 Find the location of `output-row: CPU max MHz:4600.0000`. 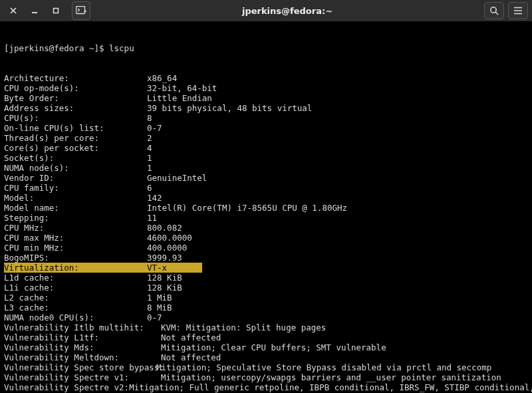

output-row: CPU max MHz:4600.0000 is located at coordinates (266, 238).